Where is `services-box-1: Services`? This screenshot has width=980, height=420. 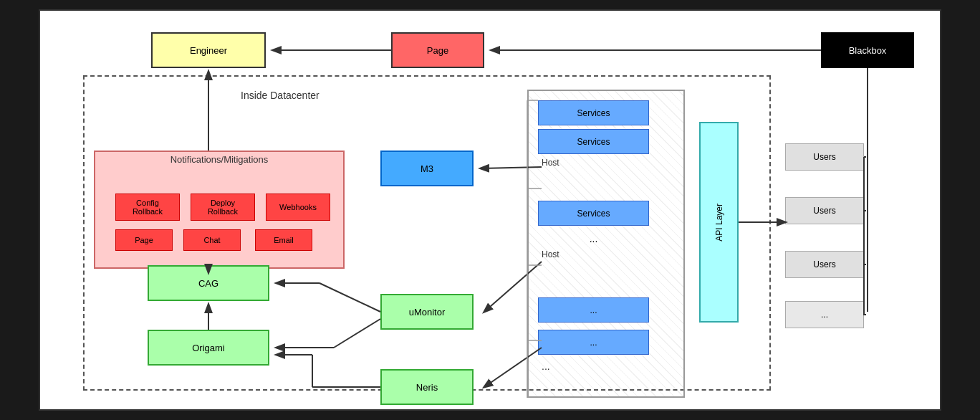
services-box-1: Services is located at coordinates (593, 113).